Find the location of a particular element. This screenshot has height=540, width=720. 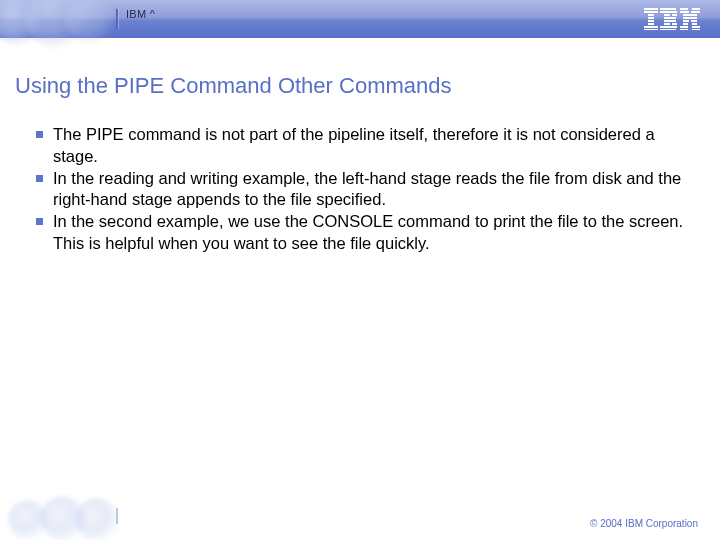

bullet-text: In the second example, we use the CONSOL… is located at coordinates (370, 233).